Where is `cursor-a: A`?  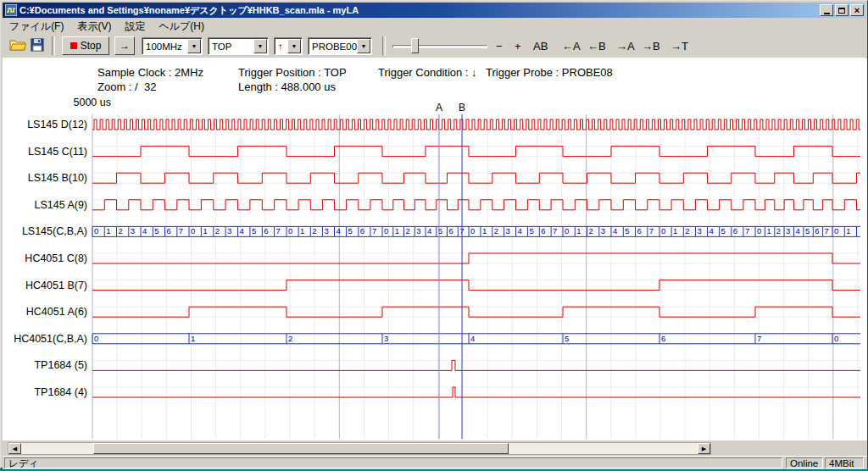
cursor-a: A is located at coordinates (439, 270).